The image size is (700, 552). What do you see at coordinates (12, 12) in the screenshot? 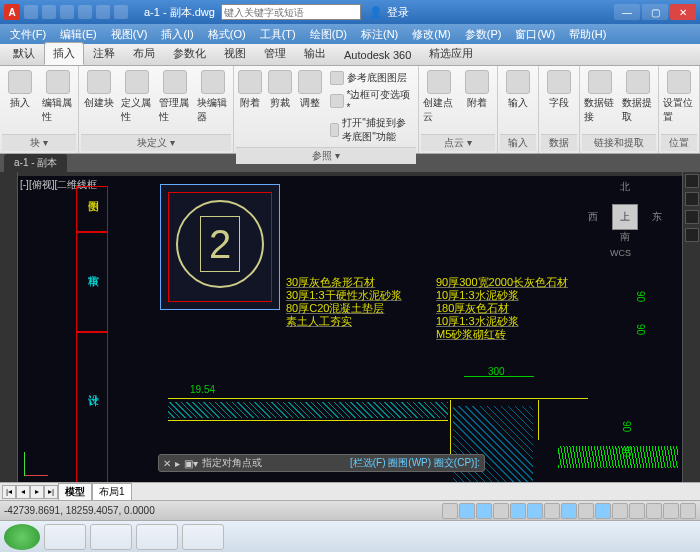
I see `app-logo-icon: A` at bounding box center [12, 12].